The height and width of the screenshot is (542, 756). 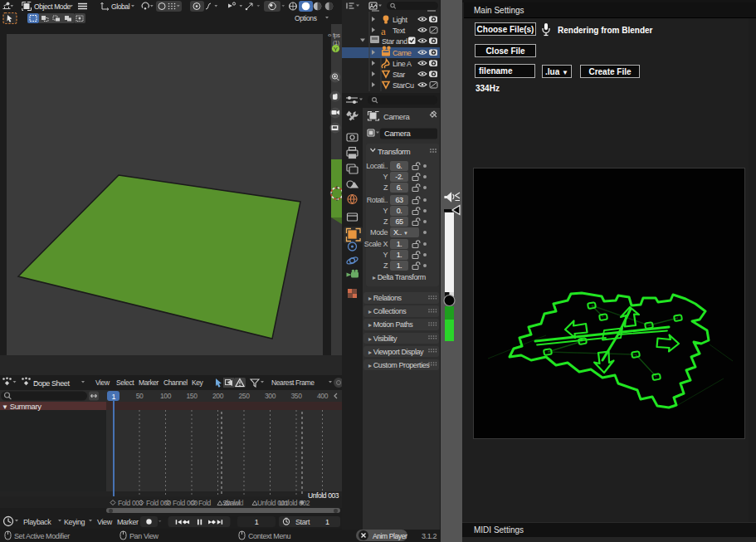 I want to click on svg-text: Options, so click(x=305, y=18).